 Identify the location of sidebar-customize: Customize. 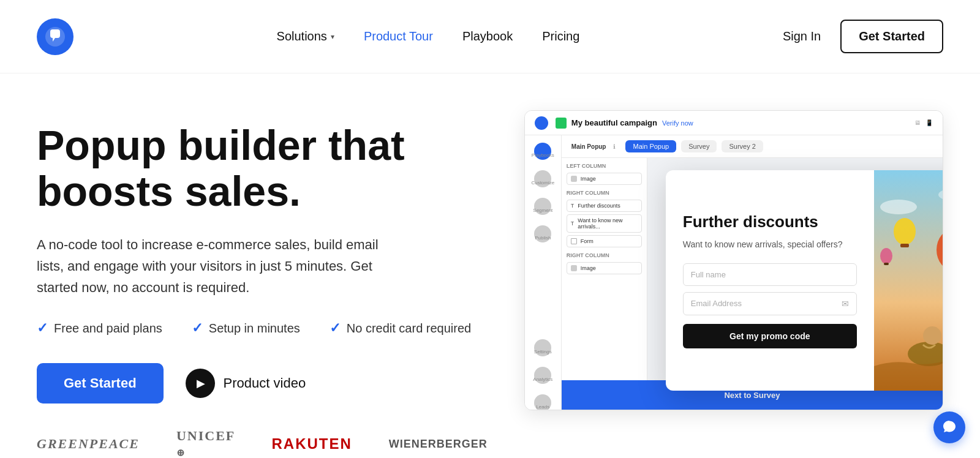
(543, 178).